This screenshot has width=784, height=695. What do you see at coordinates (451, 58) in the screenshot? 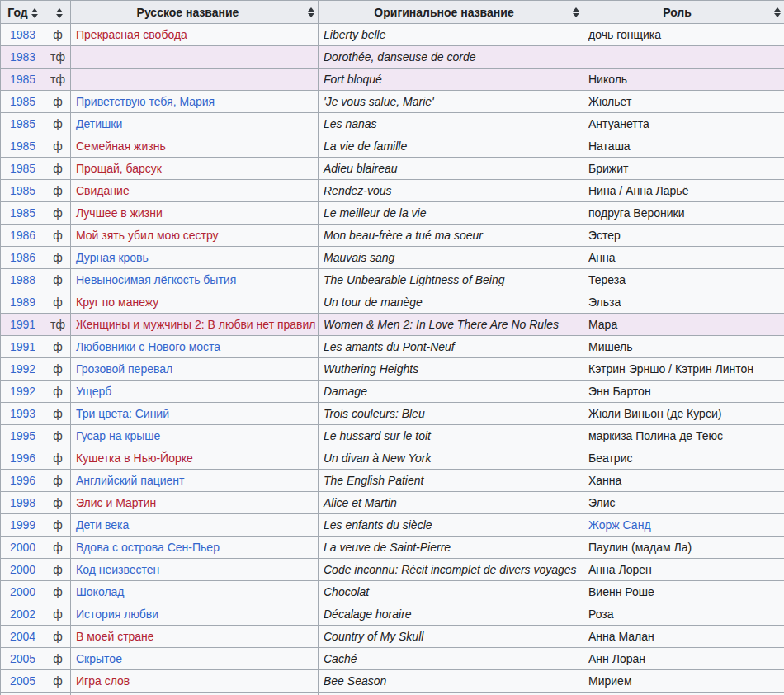
I see `original-title-cell: Dorothée, danseuse de corde` at bounding box center [451, 58].